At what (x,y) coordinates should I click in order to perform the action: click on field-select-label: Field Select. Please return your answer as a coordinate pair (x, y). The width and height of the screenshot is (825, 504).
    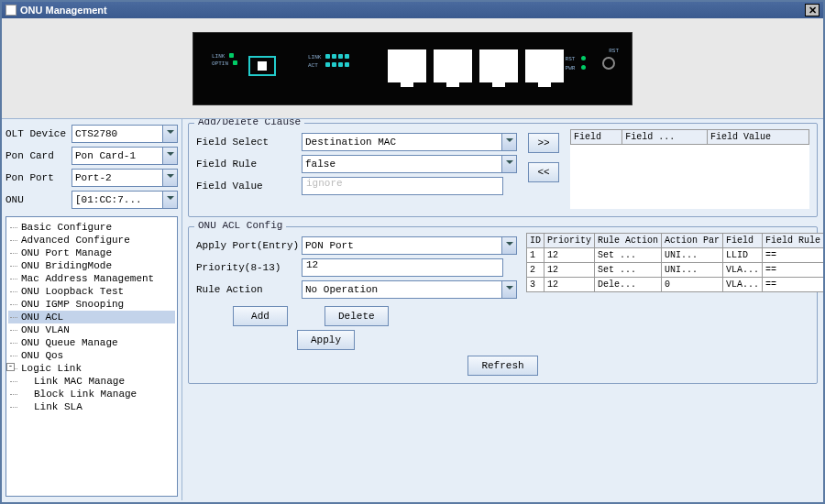
    Looking at the image, I should click on (249, 142).